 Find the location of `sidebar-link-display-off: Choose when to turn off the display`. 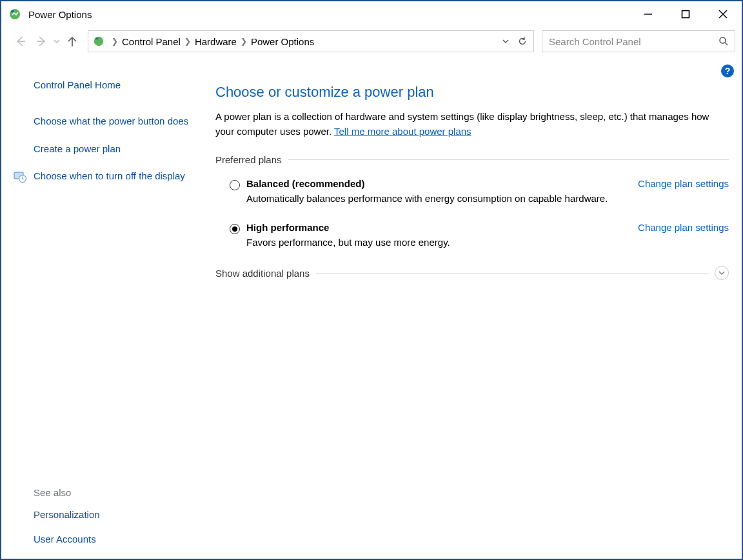

sidebar-link-display-off: Choose when to turn off the display is located at coordinates (114, 176).